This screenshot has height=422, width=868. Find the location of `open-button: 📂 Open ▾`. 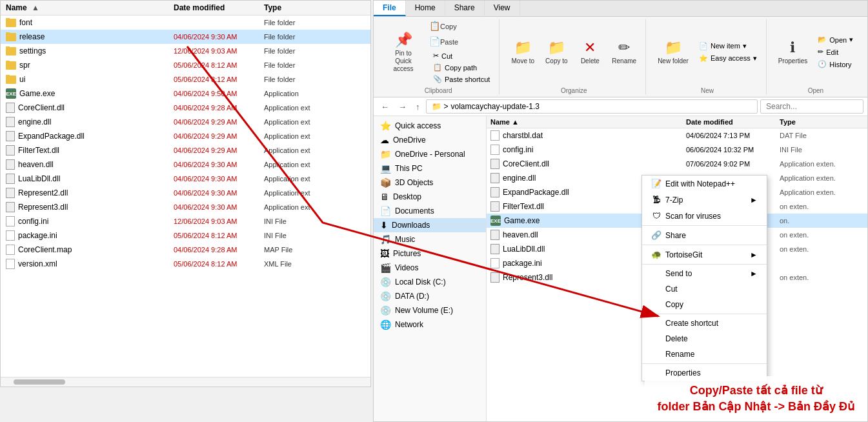

open-button: 📂 Open ▾ is located at coordinates (835, 40).